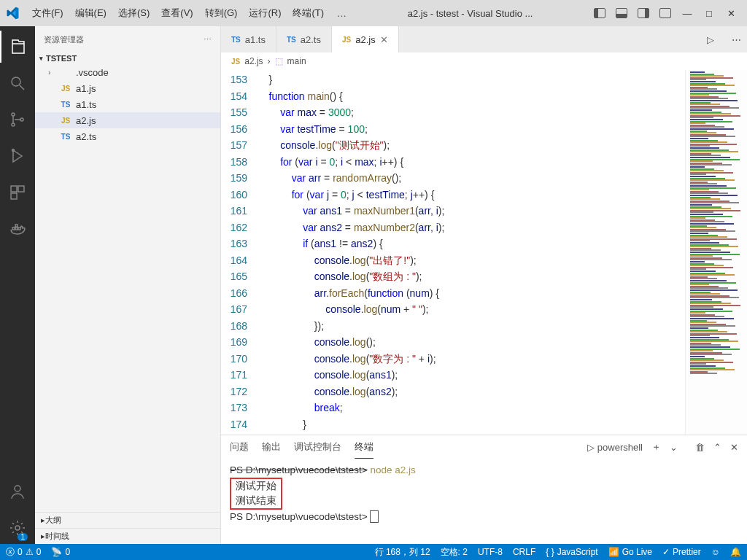 The height and width of the screenshot is (560, 747). Describe the element at coordinates (600, 13) in the screenshot. I see `layout-left-icon` at that location.